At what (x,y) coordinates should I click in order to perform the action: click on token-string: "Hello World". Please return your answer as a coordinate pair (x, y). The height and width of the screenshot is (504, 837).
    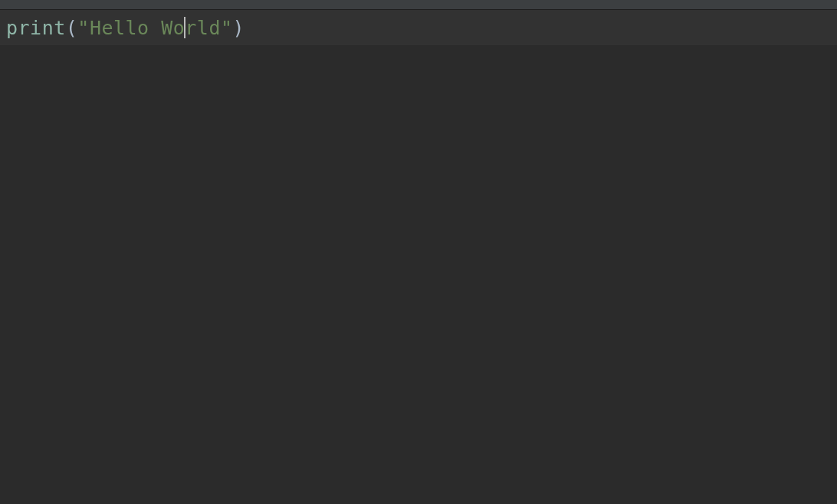
    Looking at the image, I should click on (155, 28).